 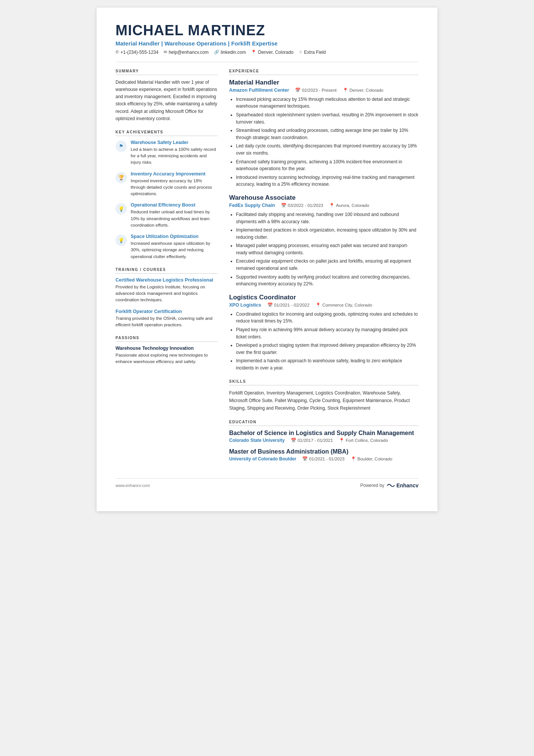 What do you see at coordinates (364, 440) in the screenshot?
I see `edu-location-1: 📍 Fort Collins, Colorado` at bounding box center [364, 440].